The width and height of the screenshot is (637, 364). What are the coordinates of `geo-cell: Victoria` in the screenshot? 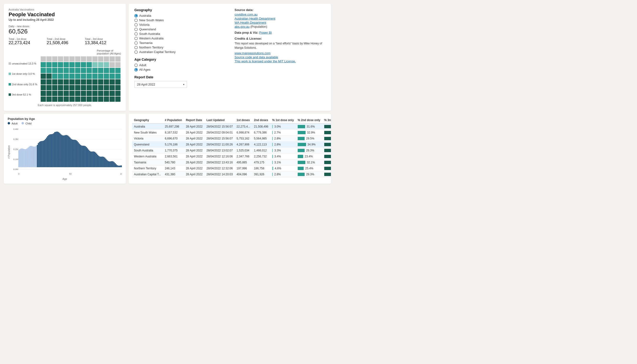 It's located at (148, 139).